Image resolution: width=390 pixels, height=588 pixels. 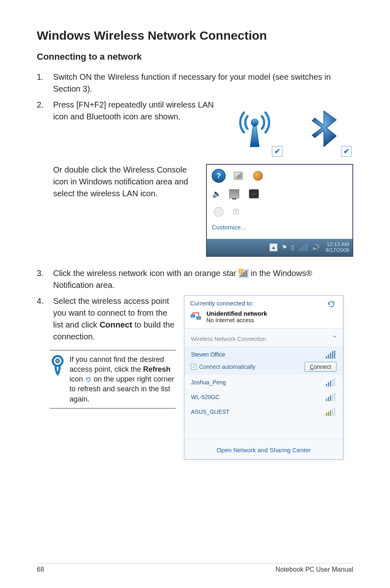 What do you see at coordinates (236, 212) in the screenshot?
I see `key-icon: ⚿` at bounding box center [236, 212].